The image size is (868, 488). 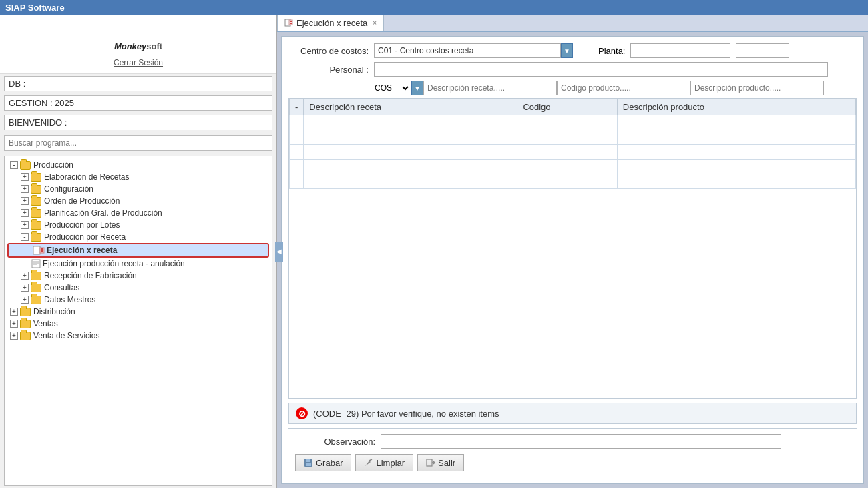 What do you see at coordinates (573, 88) in the screenshot?
I see `filter-row: COS DESC COD ▼` at bounding box center [573, 88].